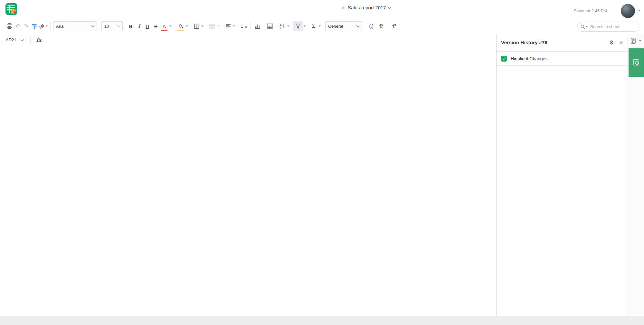 The image size is (644, 325). I want to click on wrap-text-button, so click(244, 26).